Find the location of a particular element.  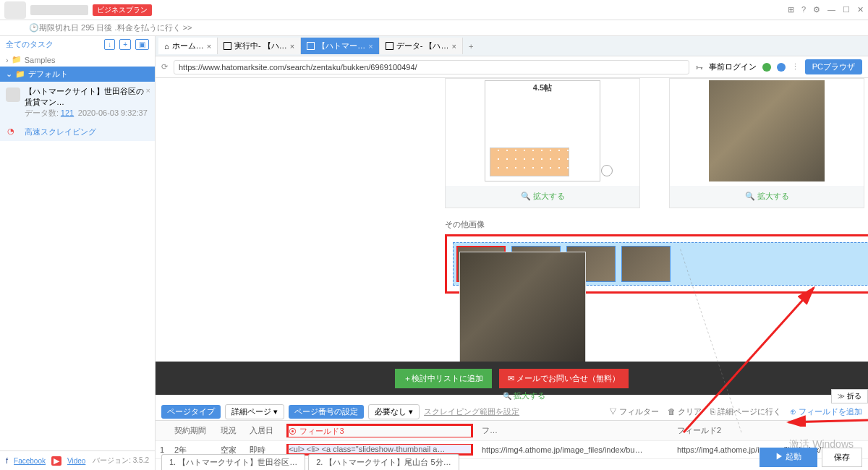

page-type-button: ページタイプ is located at coordinates (191, 412).